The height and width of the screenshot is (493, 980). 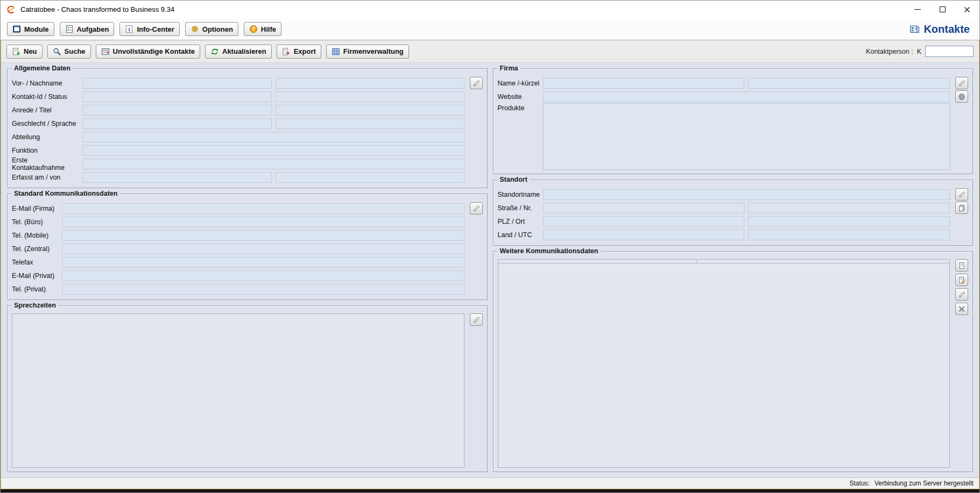 I want to click on telefax-label: Telefax, so click(x=37, y=262).